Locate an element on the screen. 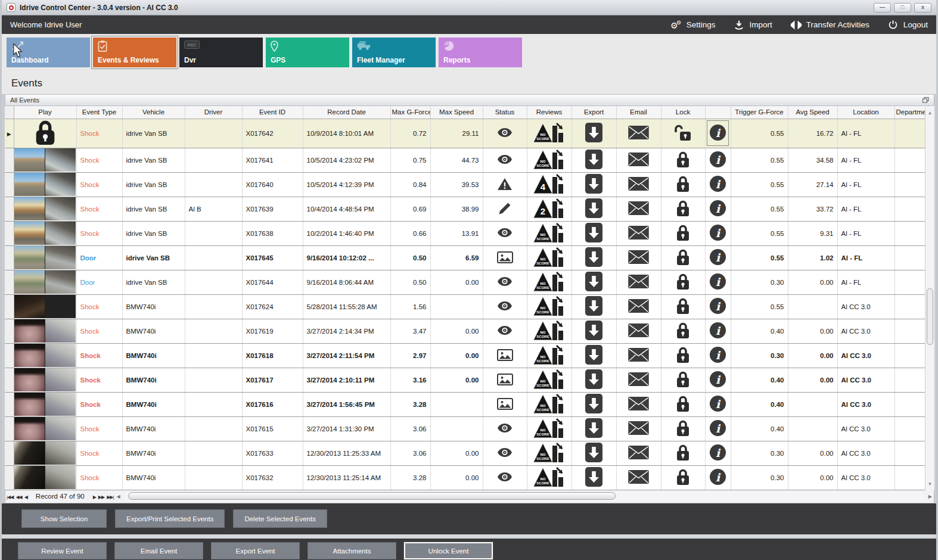  column-header-record-date: Record Date is located at coordinates (347, 112).